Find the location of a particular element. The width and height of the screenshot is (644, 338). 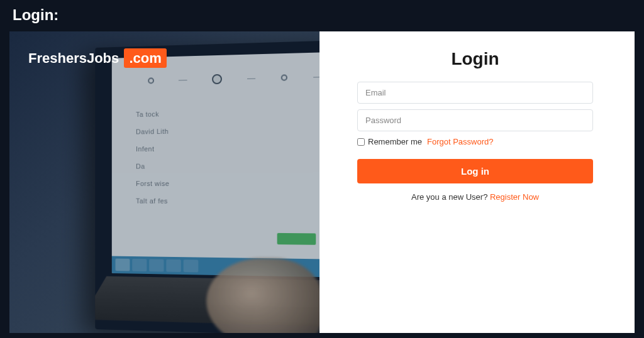

register-link: Register Now is located at coordinates (514, 197).